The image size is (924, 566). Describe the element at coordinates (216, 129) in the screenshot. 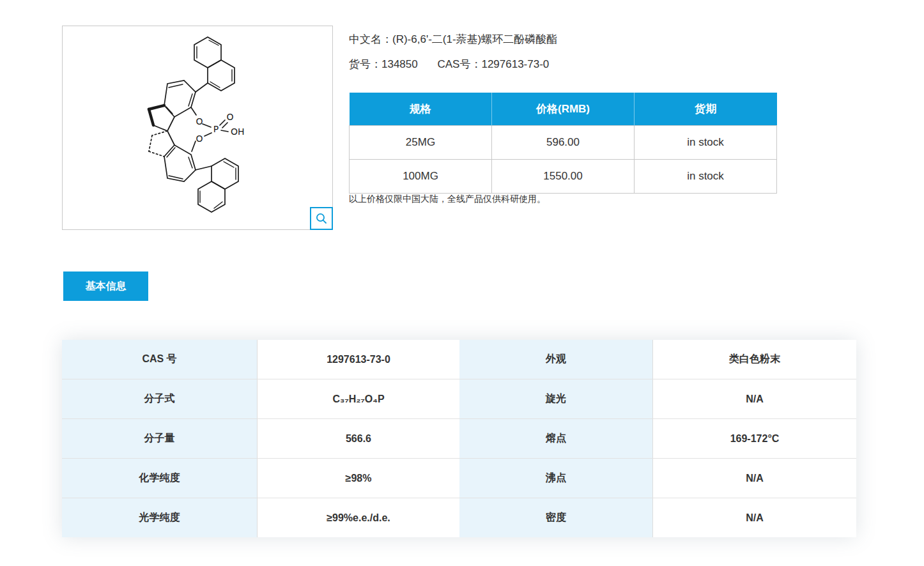

I see `atom-label-p: P` at that location.